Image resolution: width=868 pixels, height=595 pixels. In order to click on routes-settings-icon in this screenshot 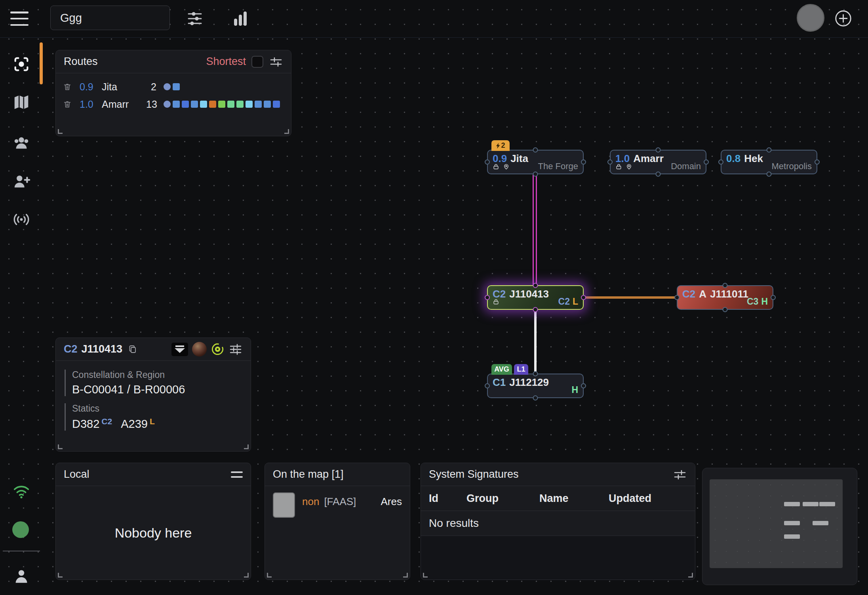, I will do `click(276, 62)`.